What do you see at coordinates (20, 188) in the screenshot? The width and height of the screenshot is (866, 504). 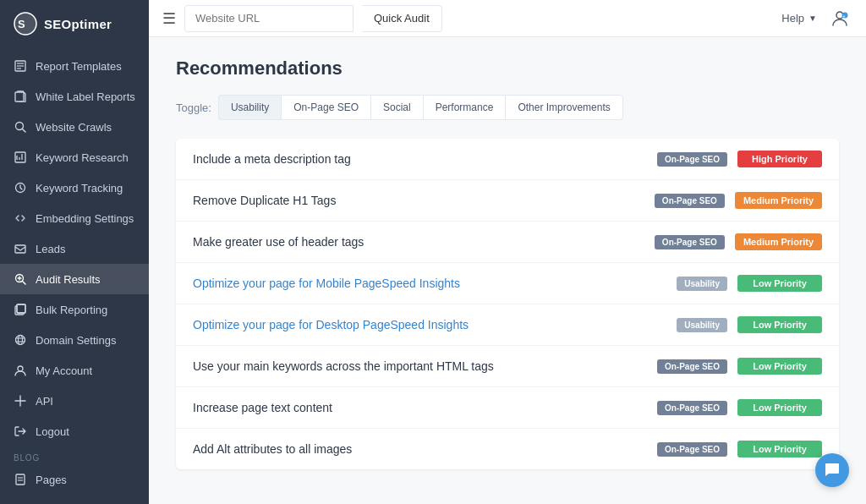 I see `keyword-tracking-icon` at bounding box center [20, 188].